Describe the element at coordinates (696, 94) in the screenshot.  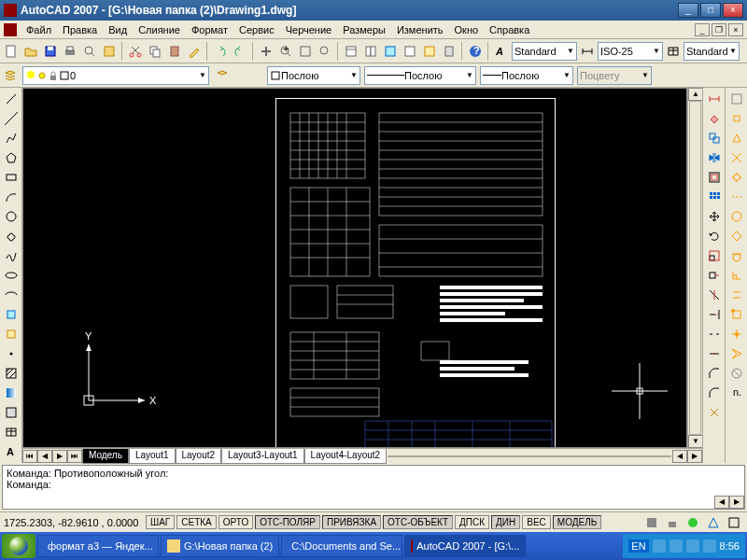
I see `scroll-up-button: ▲` at that location.